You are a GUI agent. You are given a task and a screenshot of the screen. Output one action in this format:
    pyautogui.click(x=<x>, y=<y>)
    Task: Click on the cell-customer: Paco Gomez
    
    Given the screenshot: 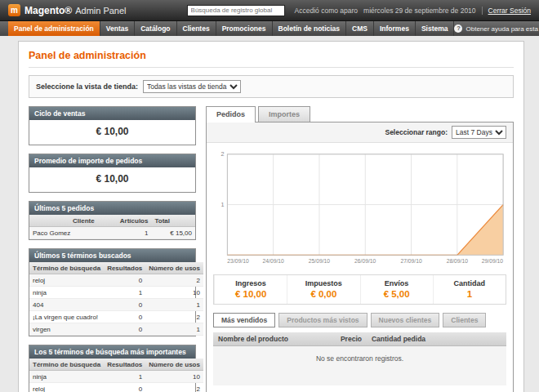 What is the action you would take?
    pyautogui.click(x=64, y=234)
    